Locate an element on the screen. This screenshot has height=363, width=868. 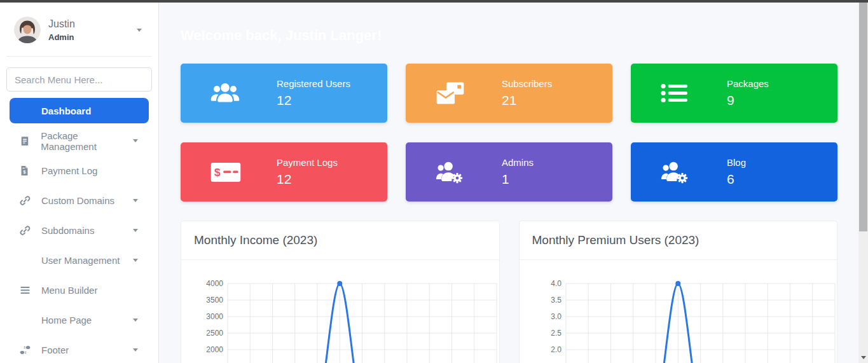
stat-value: 9 is located at coordinates (748, 100).